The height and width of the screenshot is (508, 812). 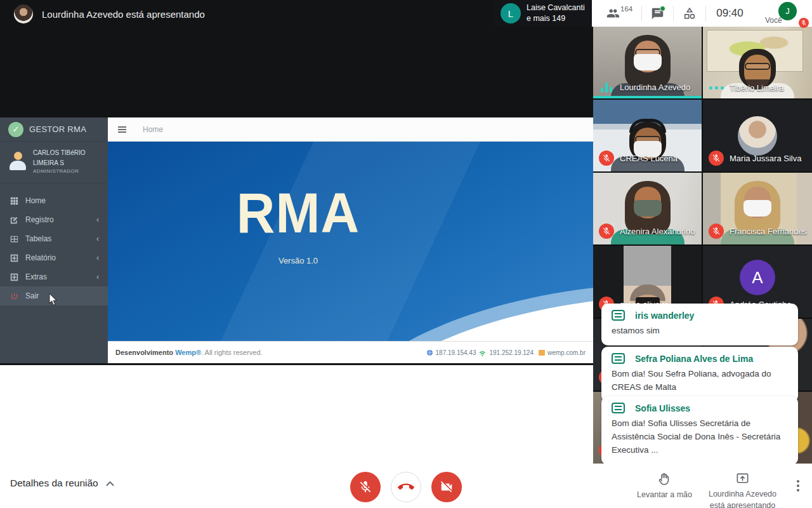 What do you see at coordinates (54, 130) in the screenshot?
I see `app-brand: ✓ GESTOR RMA` at bounding box center [54, 130].